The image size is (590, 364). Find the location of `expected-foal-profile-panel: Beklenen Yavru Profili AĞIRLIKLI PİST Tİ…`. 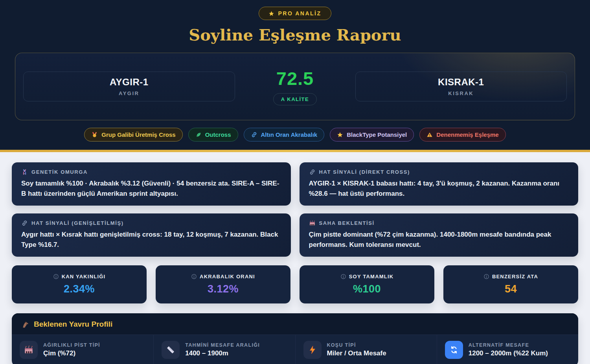

expected-foal-profile-panel: Beklenen Yavru Profili AĞIRLIKLI PİST Tİ… is located at coordinates (295, 339).